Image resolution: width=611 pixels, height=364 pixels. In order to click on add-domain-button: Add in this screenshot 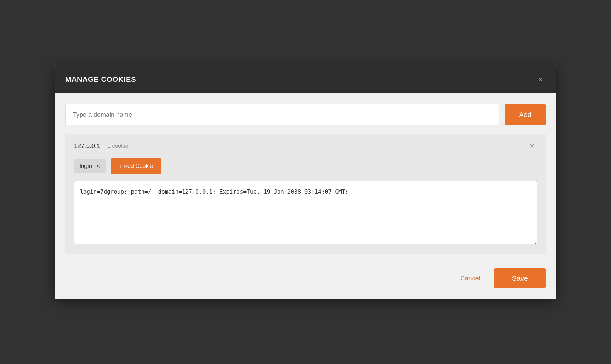, I will do `click(525, 115)`.